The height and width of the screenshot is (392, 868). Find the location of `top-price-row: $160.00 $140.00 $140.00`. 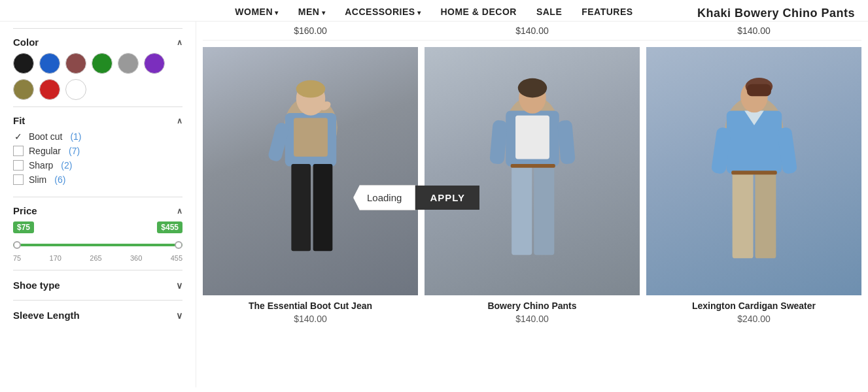

top-price-row: $160.00 $140.00 $140.00 is located at coordinates (532, 31).